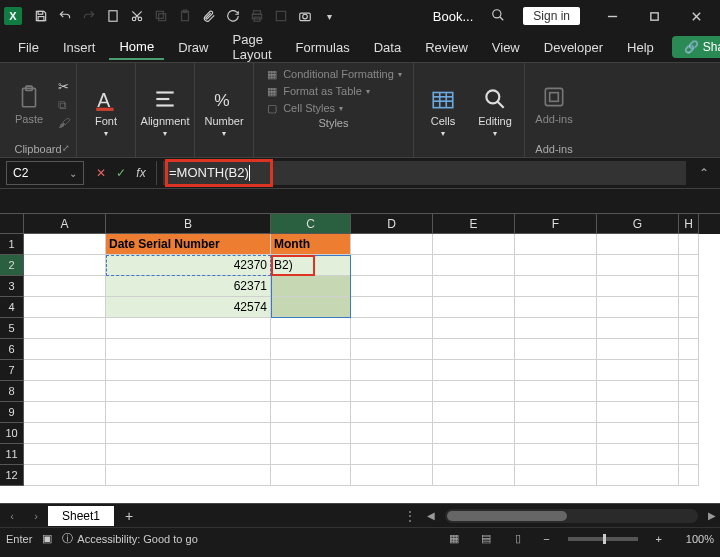 This screenshot has width=720, height=557. What do you see at coordinates (188, 476) in the screenshot?
I see `cell-B12` at bounding box center [188, 476].